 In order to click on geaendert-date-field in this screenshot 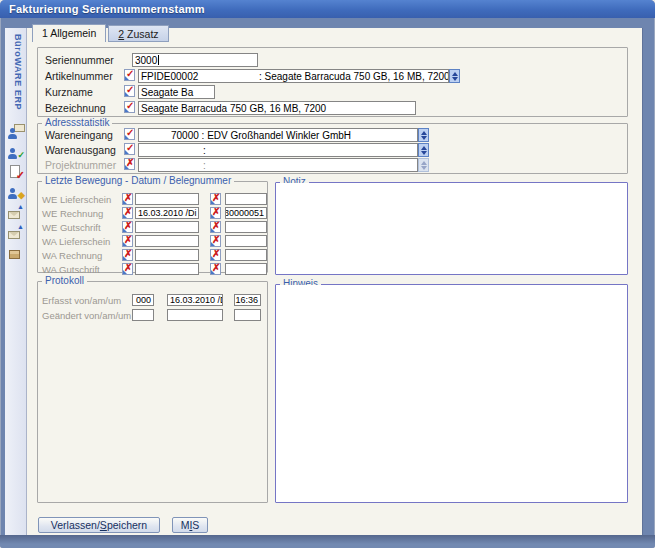, I will do `click(195, 315)`.